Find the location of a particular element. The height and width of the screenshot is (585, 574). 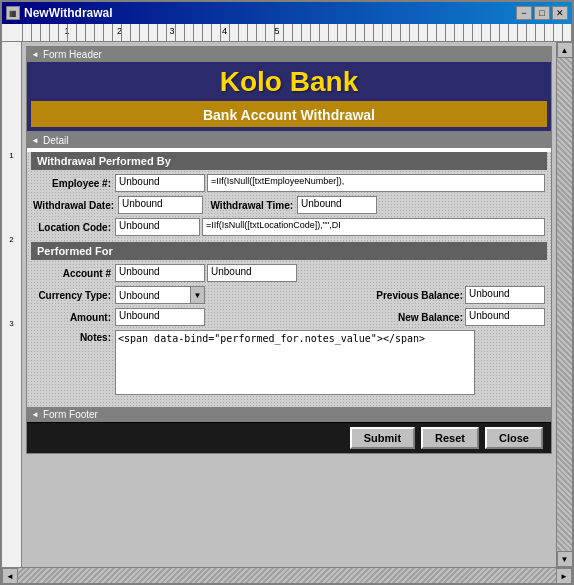

employee-input: Unbound is located at coordinates (160, 183).